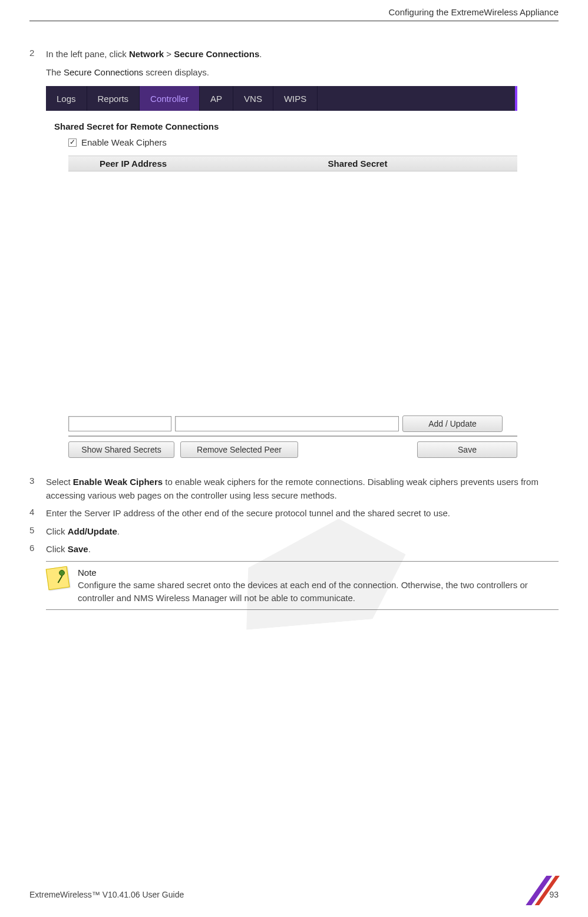 The image size is (588, 917). Describe the element at coordinates (302, 586) in the screenshot. I see `note-box: Note Configure the same shared secret on…` at that location.